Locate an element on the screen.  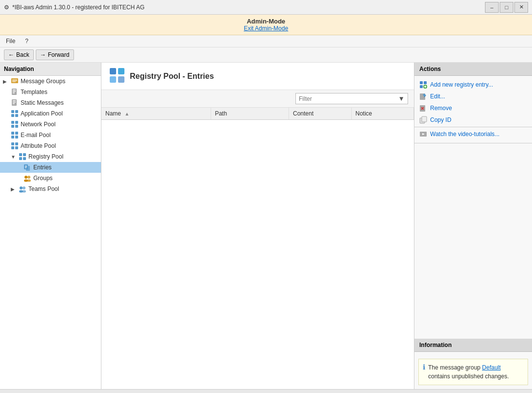
data-table: Name ▲ Path Content Notice is located at coordinates (258, 114).